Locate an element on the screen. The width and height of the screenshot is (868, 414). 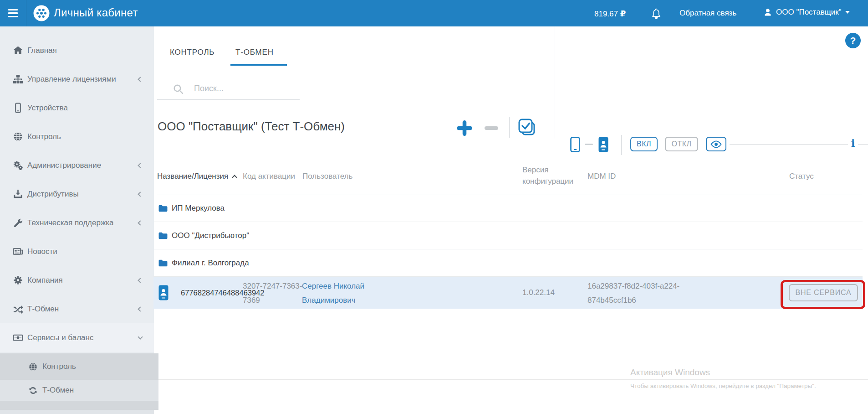
annotation-highlight-rect is located at coordinates (823, 295).